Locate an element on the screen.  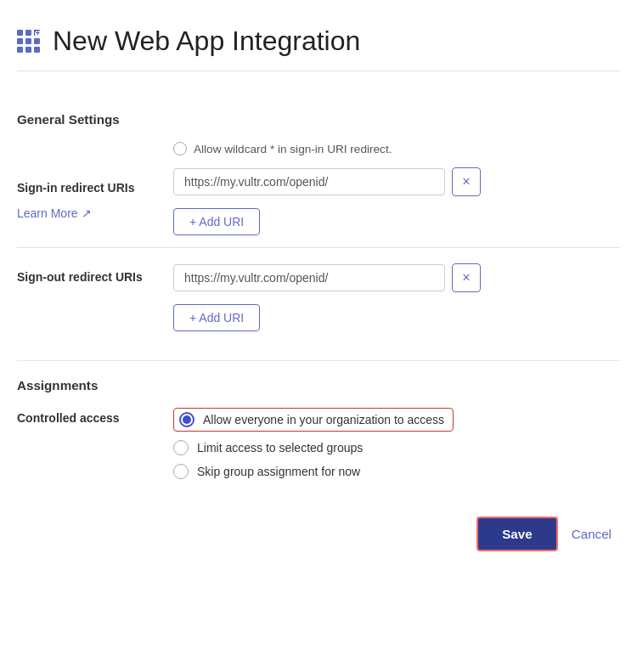
controlled-access-row: Controlled access Allow everyone in your… is located at coordinates (318, 443).